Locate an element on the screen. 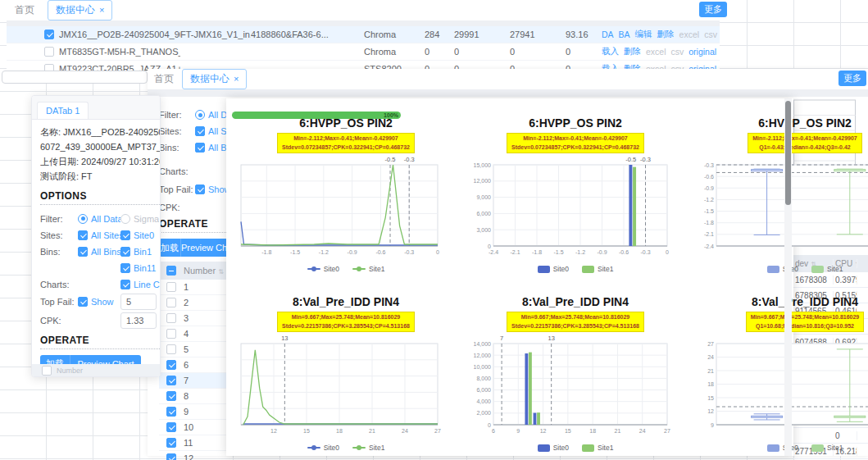 The image size is (868, 460). svg-text: 21 is located at coordinates (711, 371).